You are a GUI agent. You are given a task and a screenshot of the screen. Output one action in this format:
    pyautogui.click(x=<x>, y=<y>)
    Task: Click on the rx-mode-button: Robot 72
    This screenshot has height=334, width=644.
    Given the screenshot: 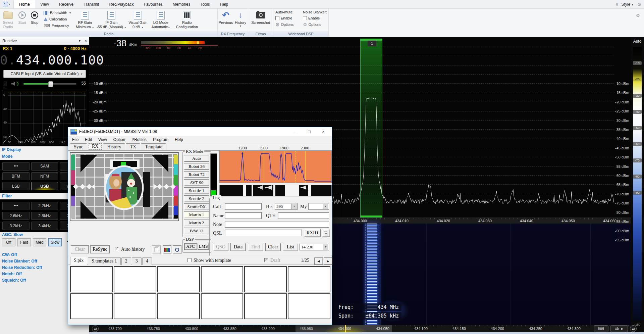 What is the action you would take?
    pyautogui.click(x=197, y=175)
    